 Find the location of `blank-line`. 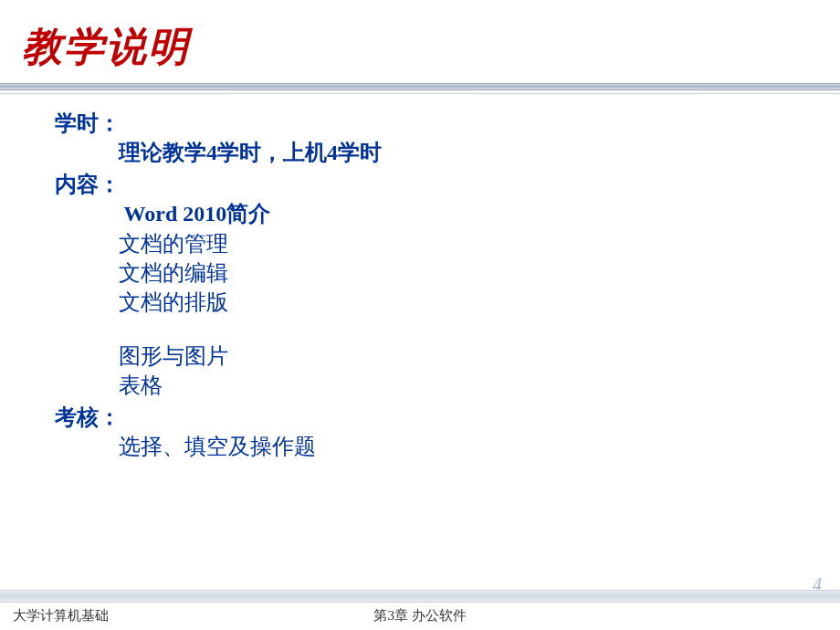

blank-line is located at coordinates (447, 330).